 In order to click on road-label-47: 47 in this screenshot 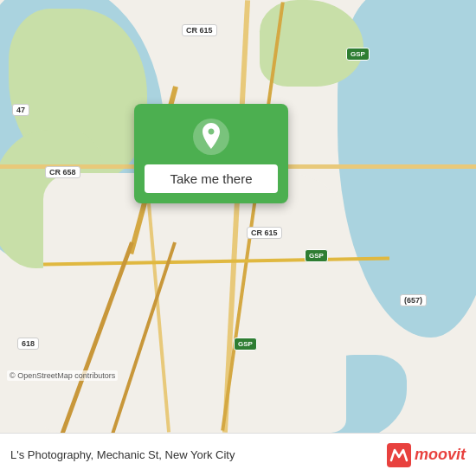, I will do `click(21, 110)`.